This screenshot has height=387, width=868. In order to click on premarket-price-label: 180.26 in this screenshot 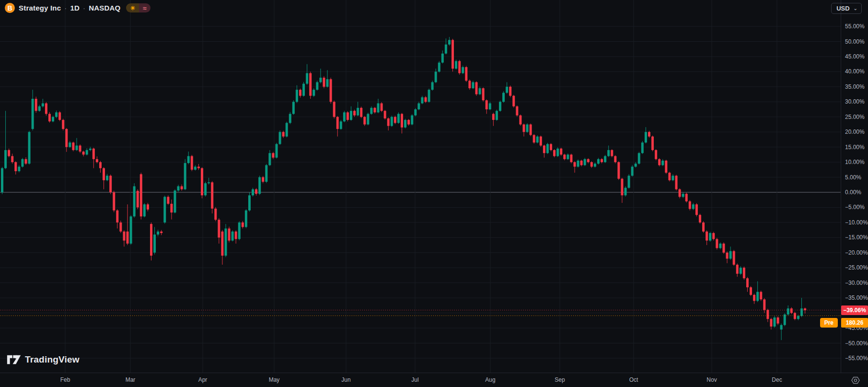, I will do `click(855, 323)`.